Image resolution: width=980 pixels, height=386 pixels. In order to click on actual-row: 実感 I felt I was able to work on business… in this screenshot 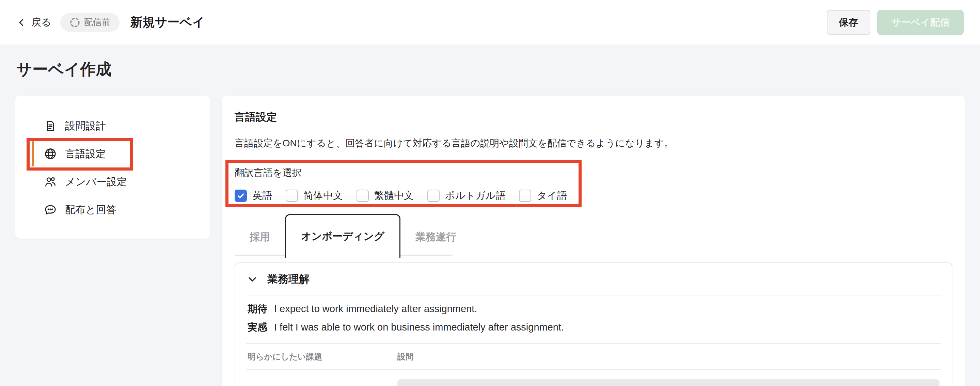, I will do `click(593, 327)`.